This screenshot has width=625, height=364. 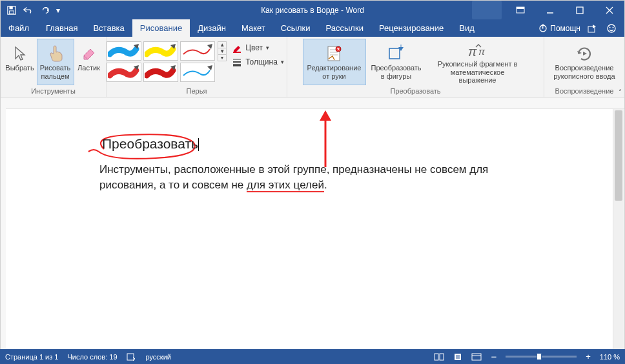 What do you see at coordinates (62, 28) in the screenshot?
I see `tab-home: Главная` at bounding box center [62, 28].